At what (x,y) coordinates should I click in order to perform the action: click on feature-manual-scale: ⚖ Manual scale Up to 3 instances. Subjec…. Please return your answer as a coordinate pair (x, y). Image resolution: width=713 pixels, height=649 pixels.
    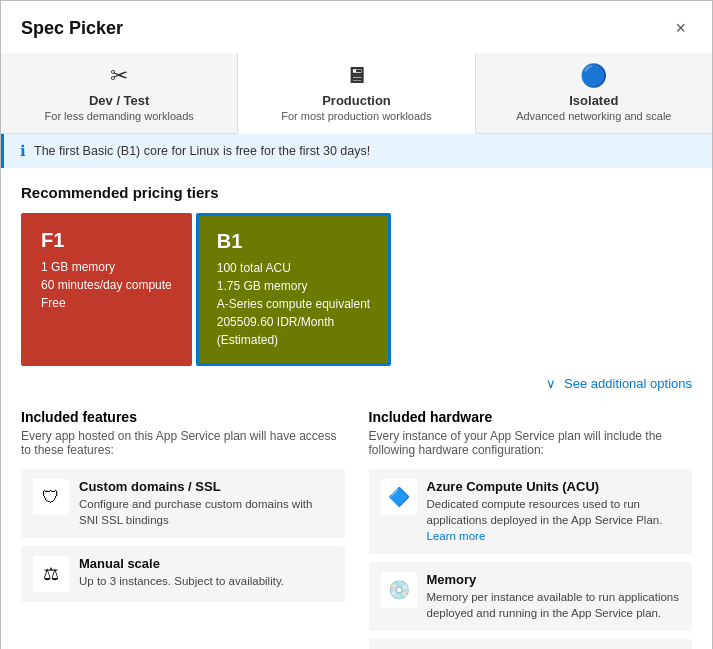
    Looking at the image, I should click on (183, 574).